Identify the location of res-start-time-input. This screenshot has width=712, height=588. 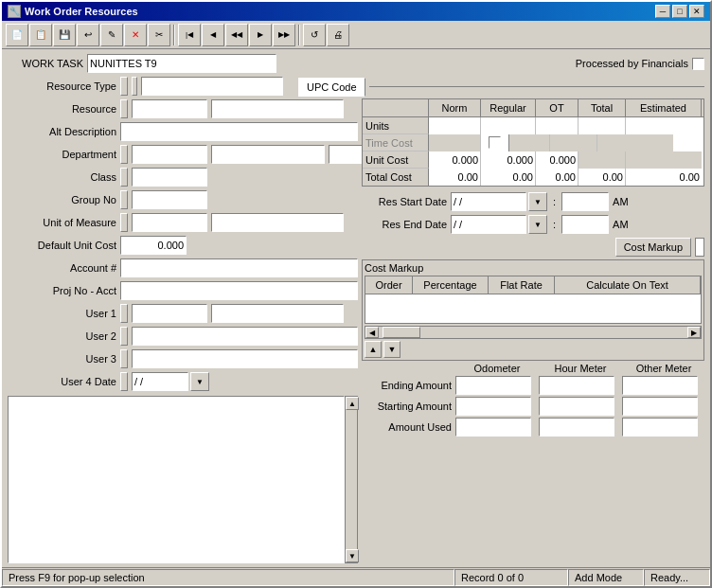
(585, 202).